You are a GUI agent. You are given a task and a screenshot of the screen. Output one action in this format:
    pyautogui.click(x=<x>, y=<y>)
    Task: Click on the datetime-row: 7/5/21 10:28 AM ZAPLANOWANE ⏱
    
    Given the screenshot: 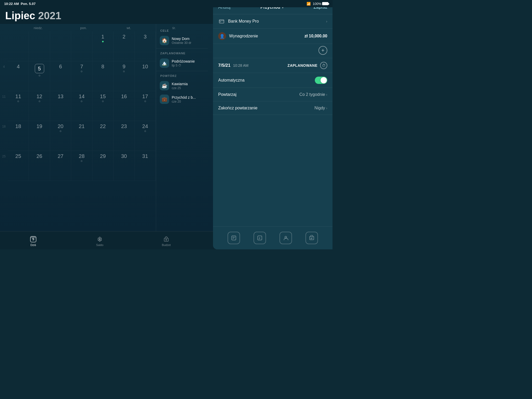 What is the action you would take?
    pyautogui.click(x=273, y=65)
    